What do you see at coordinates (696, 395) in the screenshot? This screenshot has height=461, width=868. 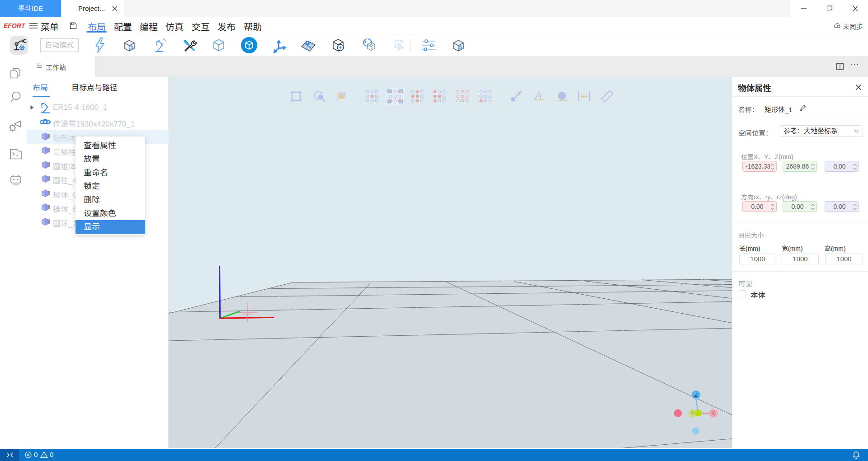 I see `svg-text: Z` at bounding box center [696, 395].